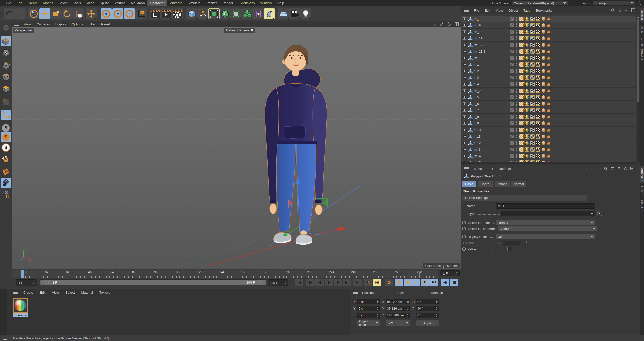 This screenshot has width=644, height=341. Describe the element at coordinates (153, 282) in the screenshot. I see `frame-range-slider: ❘❘-1 F 299 F❘❘` at that location.